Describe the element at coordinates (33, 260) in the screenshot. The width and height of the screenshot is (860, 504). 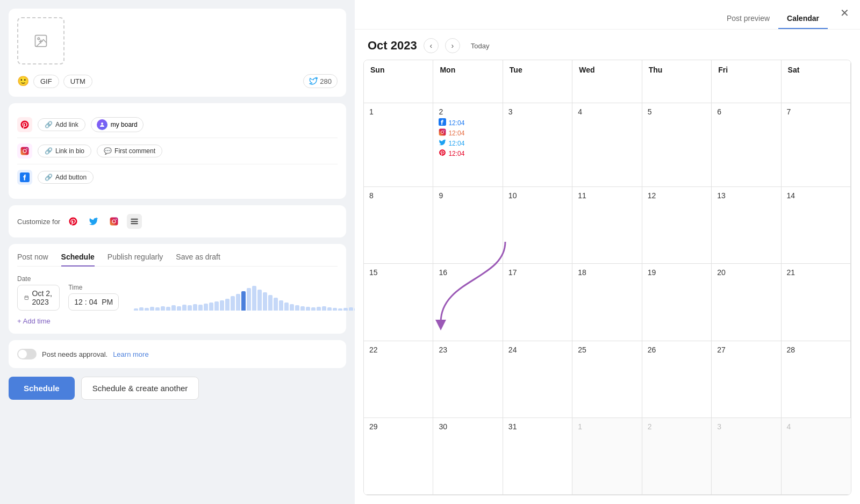
I see `tab-post-now: Post now` at that location.